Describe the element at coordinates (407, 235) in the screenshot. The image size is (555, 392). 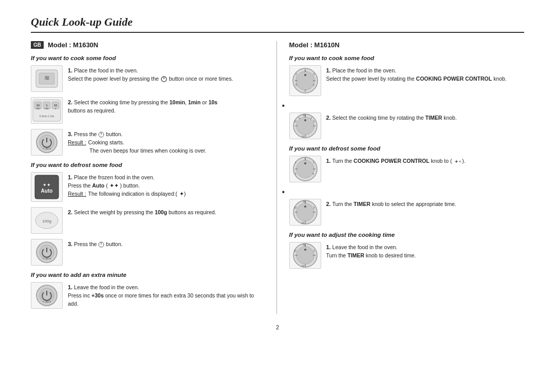
I see `right-section3-title: If you want to adjust the cooking time` at that location.